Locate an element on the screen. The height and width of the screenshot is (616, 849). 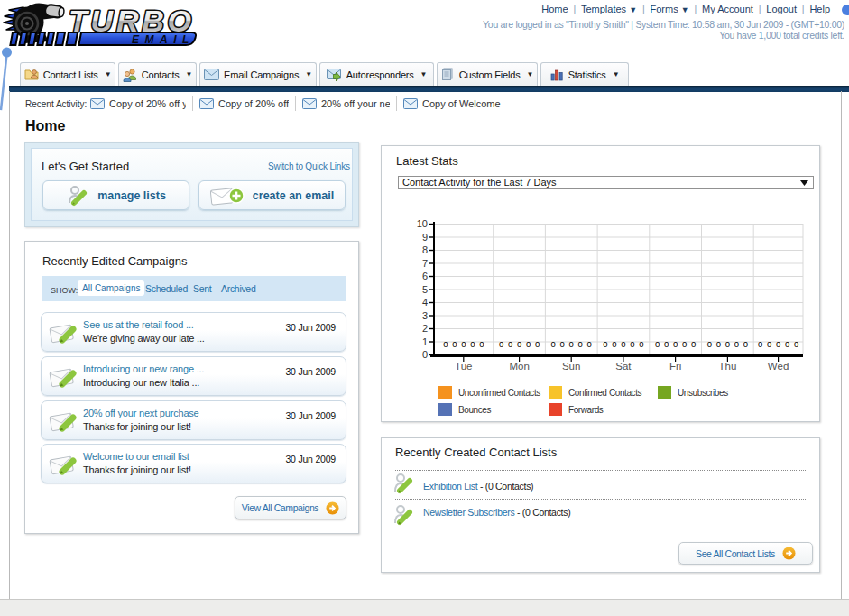
svg-text: 3 is located at coordinates (425, 316).